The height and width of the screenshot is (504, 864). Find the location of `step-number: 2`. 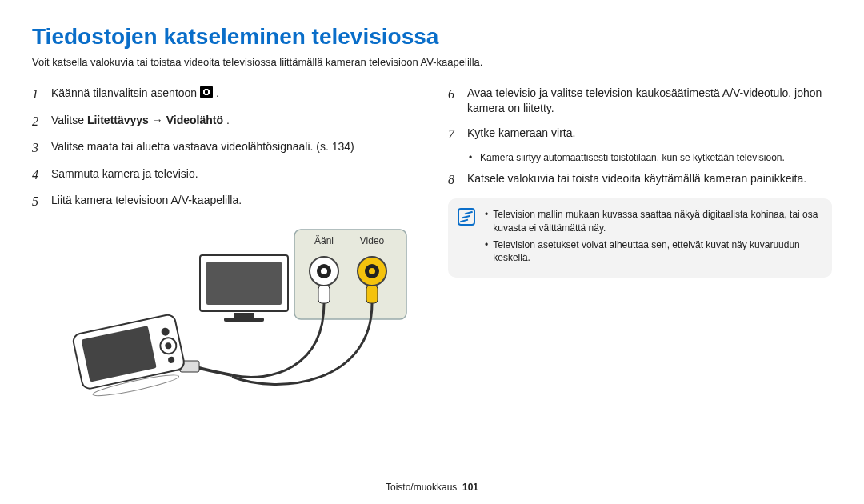

step-number: 2 is located at coordinates (38, 122).